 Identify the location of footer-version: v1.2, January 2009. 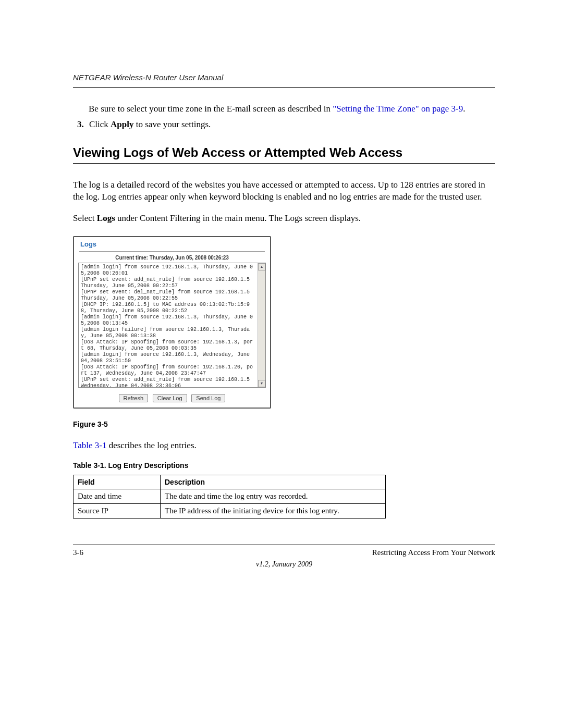
(284, 564).